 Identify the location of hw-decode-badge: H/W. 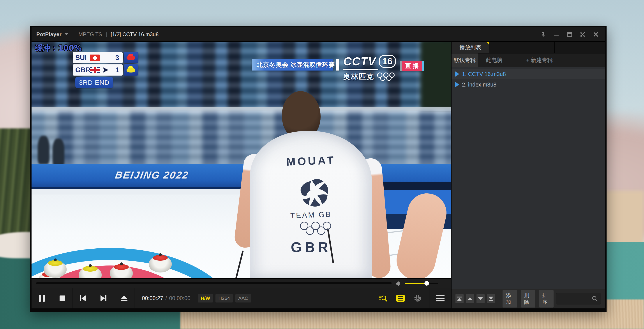
(206, 298).